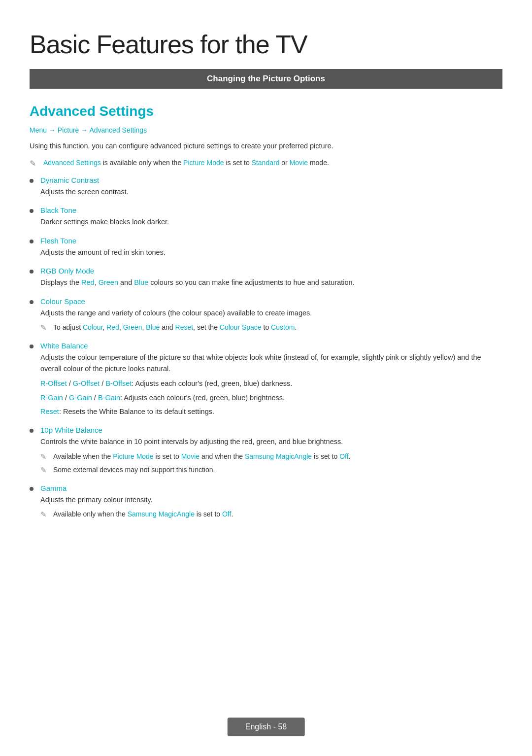 Image resolution: width=532 pixels, height=756 pixels. I want to click on advanced-settings-title: Advanced Settings, so click(266, 111).